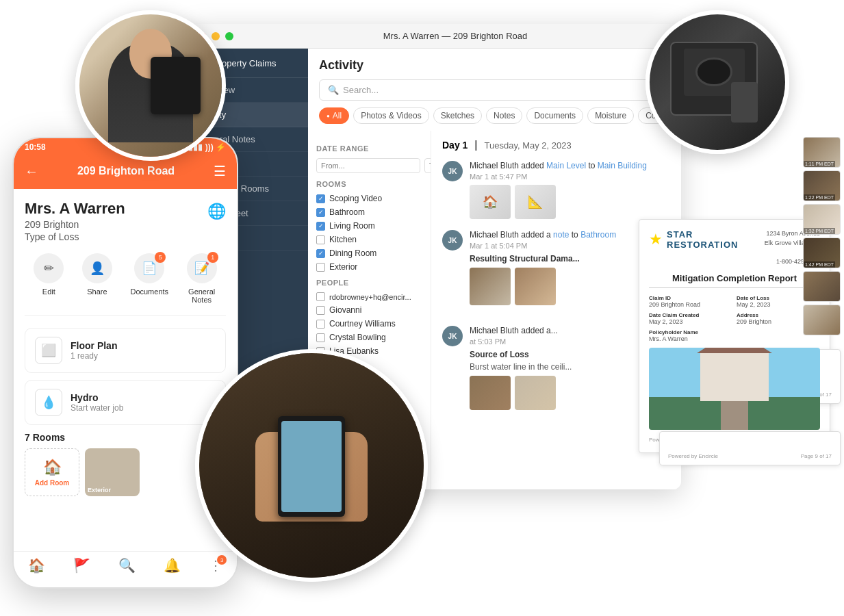 The image size is (844, 616). What do you see at coordinates (125, 172) in the screenshot?
I see `phone-header: ← 209 Brighton Road ☰` at bounding box center [125, 172].